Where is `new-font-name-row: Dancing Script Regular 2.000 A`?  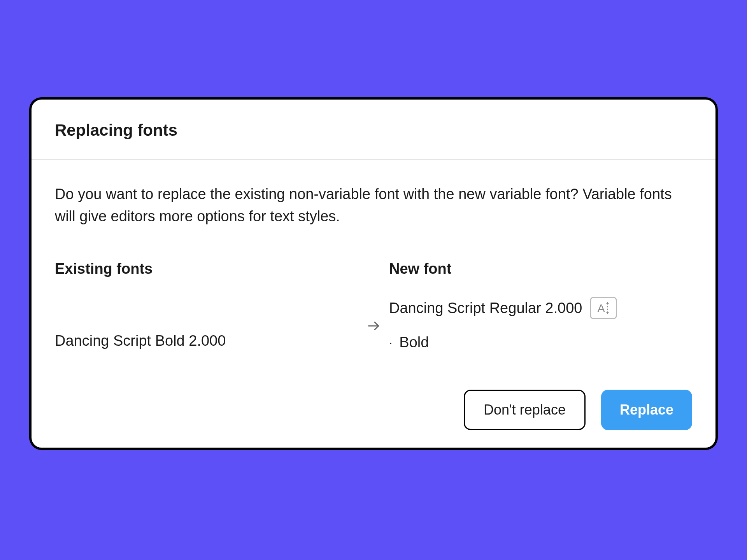
new-font-name-row: Dancing Script Regular 2.000 A is located at coordinates (541, 308).